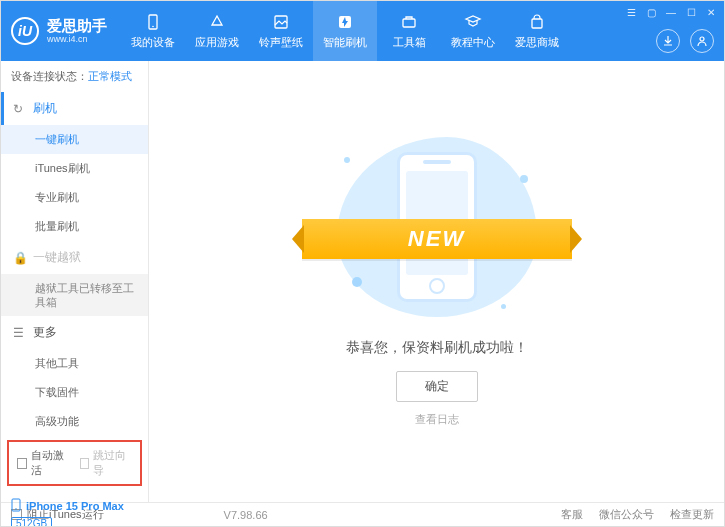 The width and height of the screenshot is (725, 527). What do you see at coordinates (537, 42) in the screenshot?
I see `nav-label: 爱思商城` at bounding box center [537, 42].